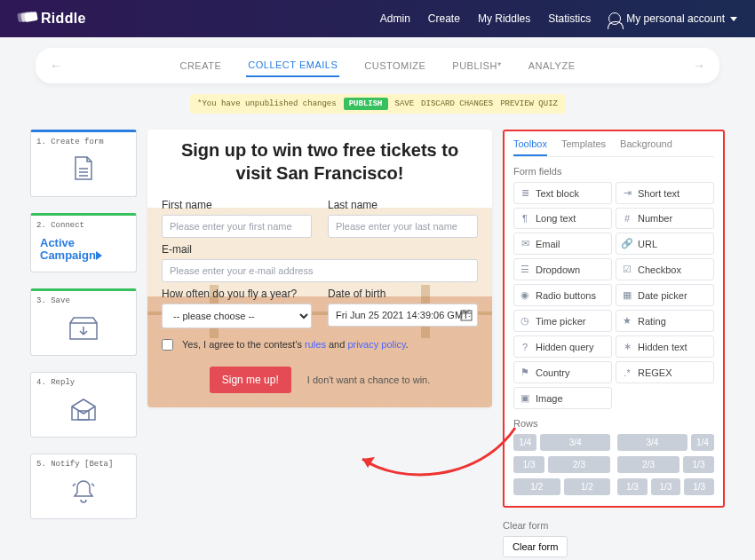 The width and height of the screenshot is (755, 560). I want to click on tab-customize: CUSTOMIZE, so click(394, 66).